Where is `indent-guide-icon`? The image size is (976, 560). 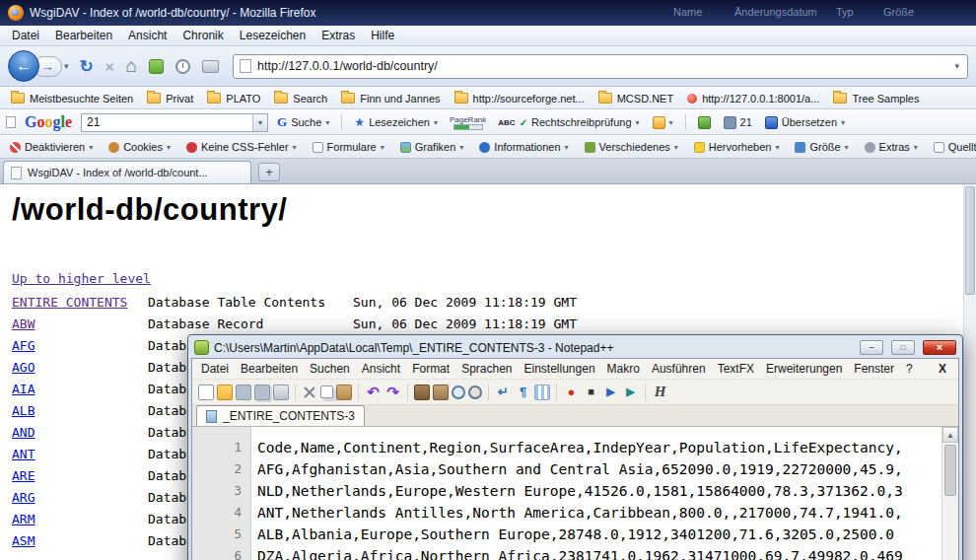 indent-guide-icon is located at coordinates (542, 392).